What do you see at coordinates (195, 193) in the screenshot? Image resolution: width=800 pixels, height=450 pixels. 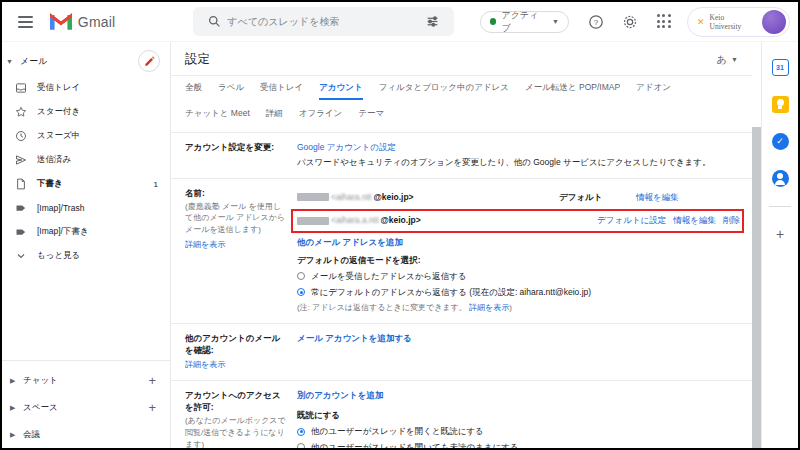 I see `name-label: 名前:` at bounding box center [195, 193].